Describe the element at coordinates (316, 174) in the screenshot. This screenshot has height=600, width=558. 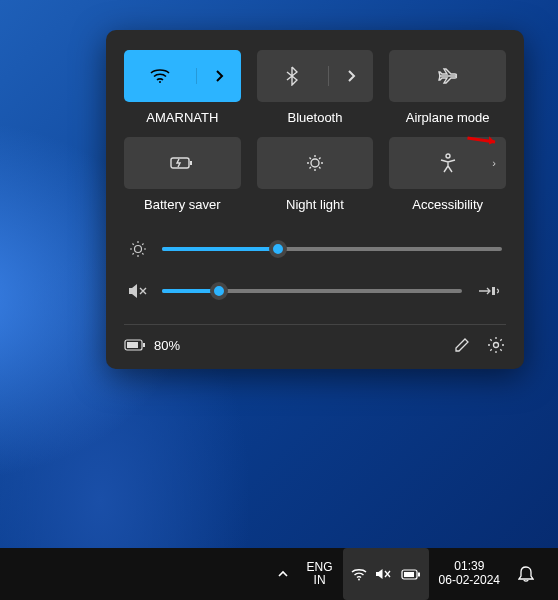
I see `night-light-tile-wrap: Night light` at that location.